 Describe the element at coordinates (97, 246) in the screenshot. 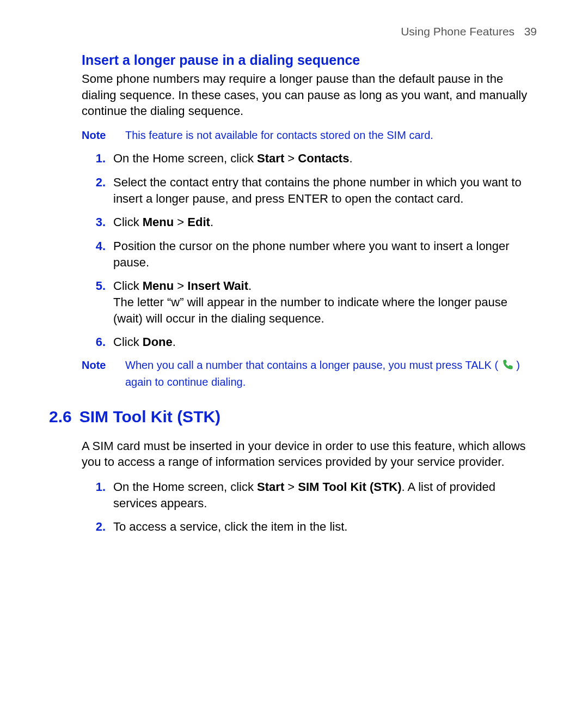

I see `step-number: 4.` at that location.